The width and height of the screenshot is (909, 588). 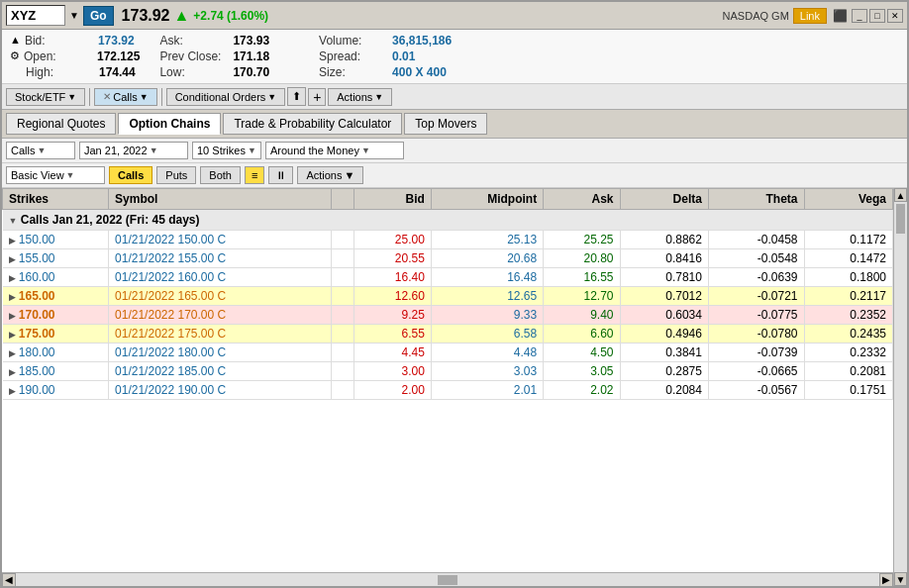 I want to click on cell-bid: 12.60, so click(x=392, y=297).